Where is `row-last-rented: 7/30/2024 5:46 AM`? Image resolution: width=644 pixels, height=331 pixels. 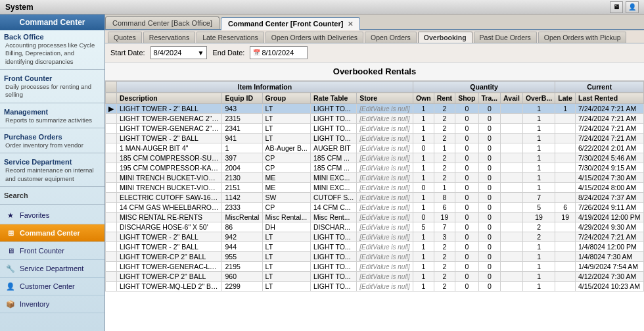
row-last-rented: 7/30/2024 5:46 AM is located at coordinates (610, 158).